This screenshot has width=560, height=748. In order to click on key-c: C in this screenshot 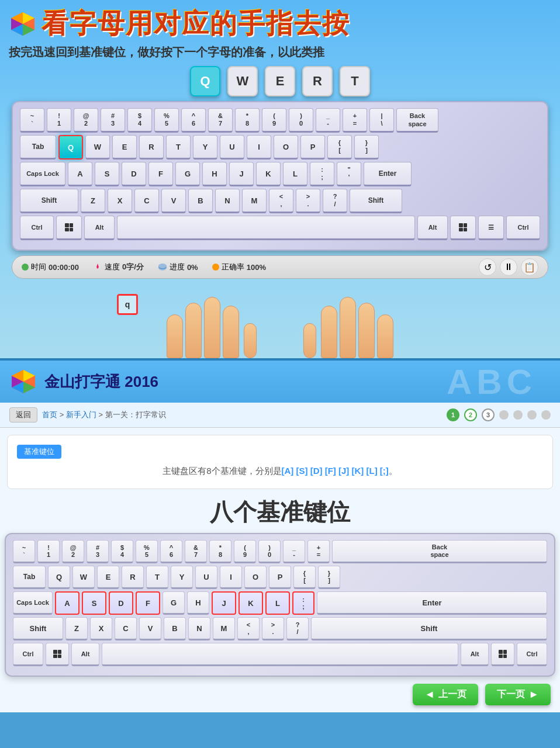, I will do `click(147, 201)`.